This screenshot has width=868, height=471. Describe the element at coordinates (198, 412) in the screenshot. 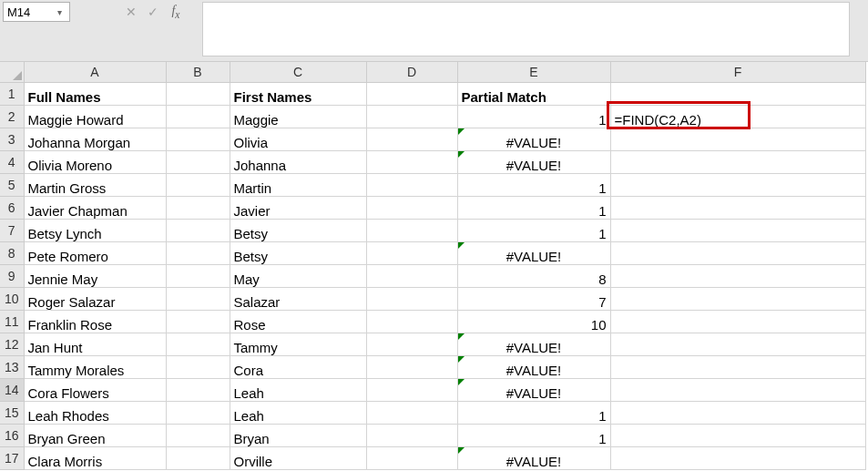

I see `cell-B15` at that location.